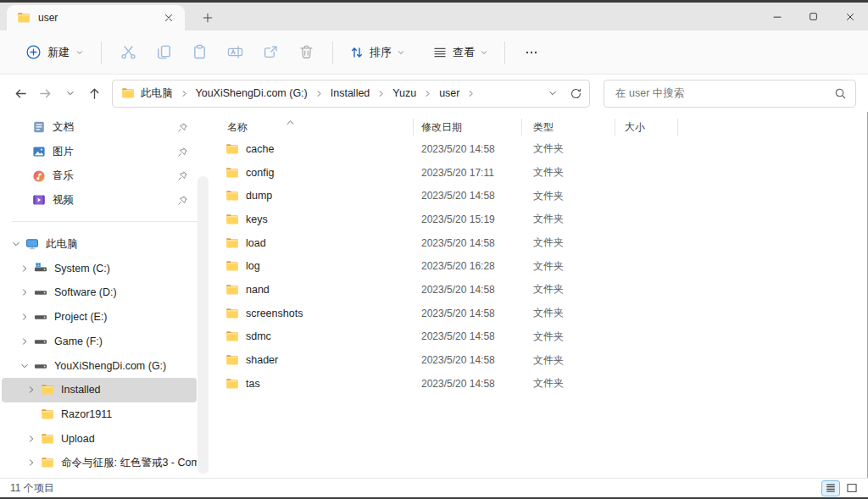  Describe the element at coordinates (852, 488) in the screenshot. I see `thumbnails-view-button` at that location.